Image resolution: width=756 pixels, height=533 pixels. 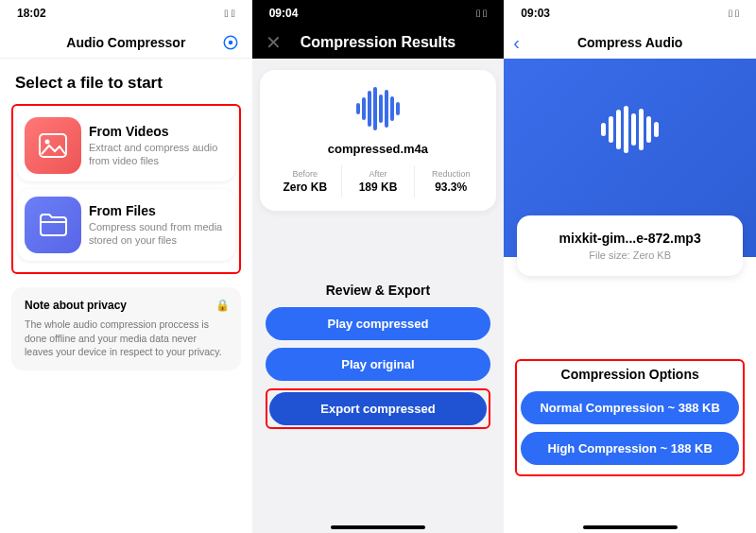 What do you see at coordinates (378, 290) in the screenshot?
I see `review-heading: Review & Export` at bounding box center [378, 290].